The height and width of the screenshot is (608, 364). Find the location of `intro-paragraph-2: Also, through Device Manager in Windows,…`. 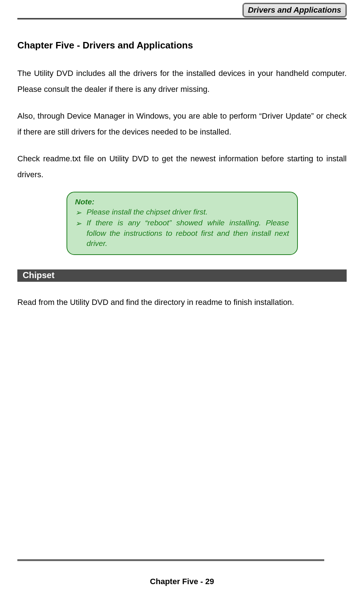

intro-paragraph-2: Also, through Device Manager in Windows,… is located at coordinates (182, 124).